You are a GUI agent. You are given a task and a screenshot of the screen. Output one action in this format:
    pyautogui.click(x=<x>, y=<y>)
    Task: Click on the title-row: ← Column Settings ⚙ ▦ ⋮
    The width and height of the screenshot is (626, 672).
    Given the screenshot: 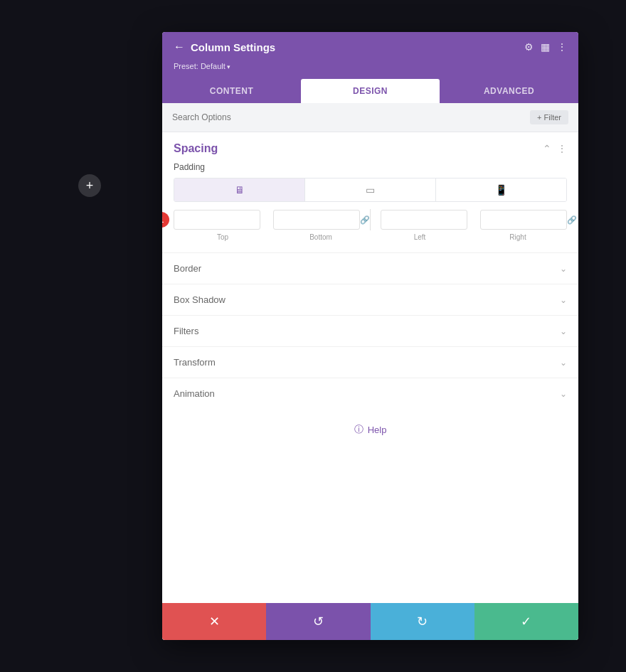 What is the action you would take?
    pyautogui.click(x=370, y=47)
    